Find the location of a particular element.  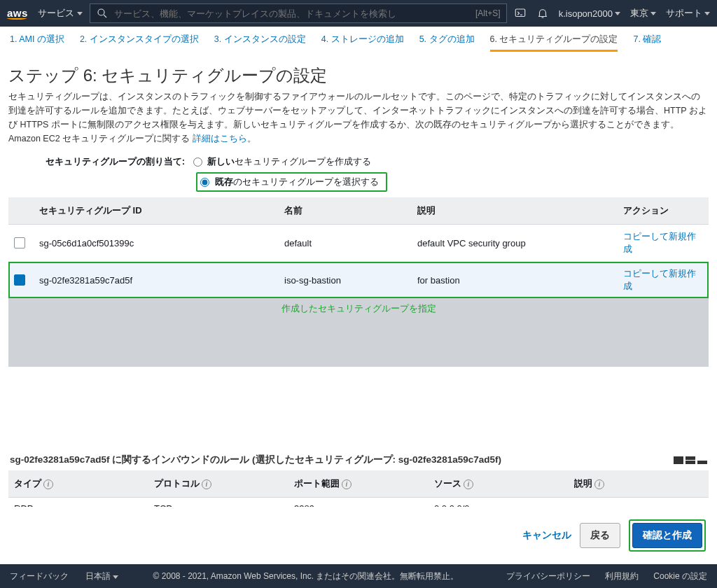

layout-toggle is located at coordinates (690, 461).